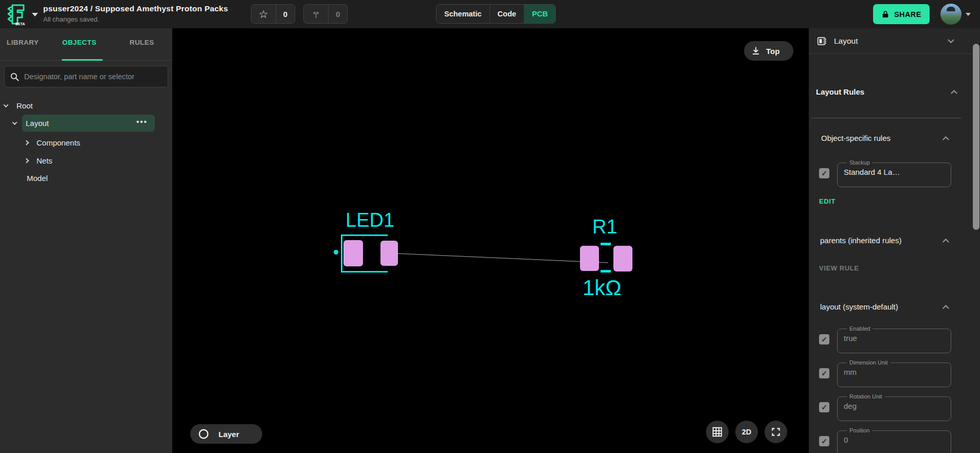 The height and width of the screenshot is (453, 980). I want to click on dimension-unit-field-row: ✓ Dimension Unit mm, so click(896, 373).